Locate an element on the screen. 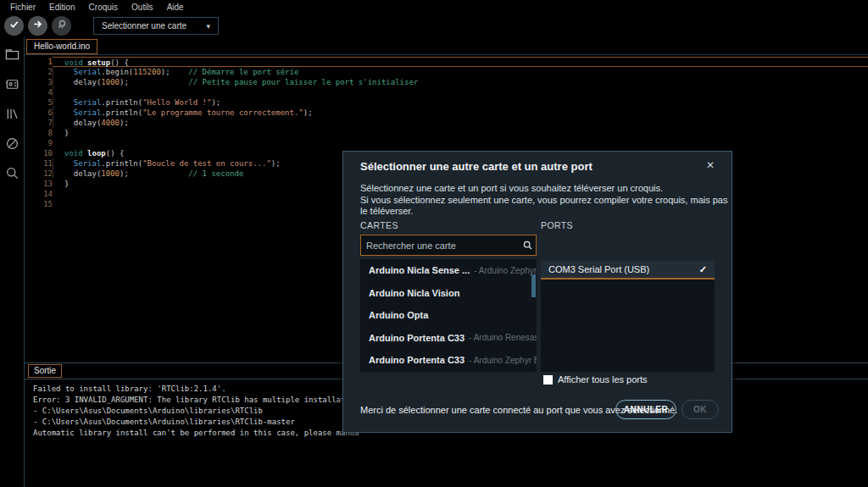 This screenshot has width=868, height=487. line-number: 7 is located at coordinates (39, 123).